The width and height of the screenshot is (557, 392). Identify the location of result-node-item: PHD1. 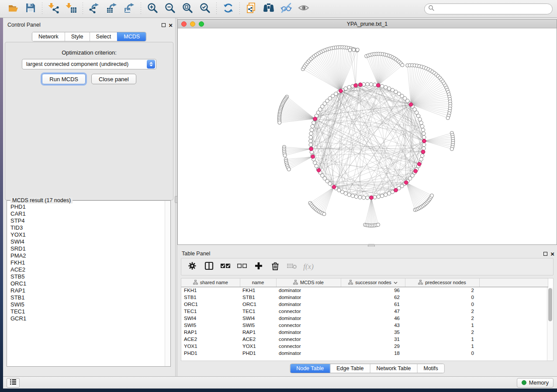
(87, 207).